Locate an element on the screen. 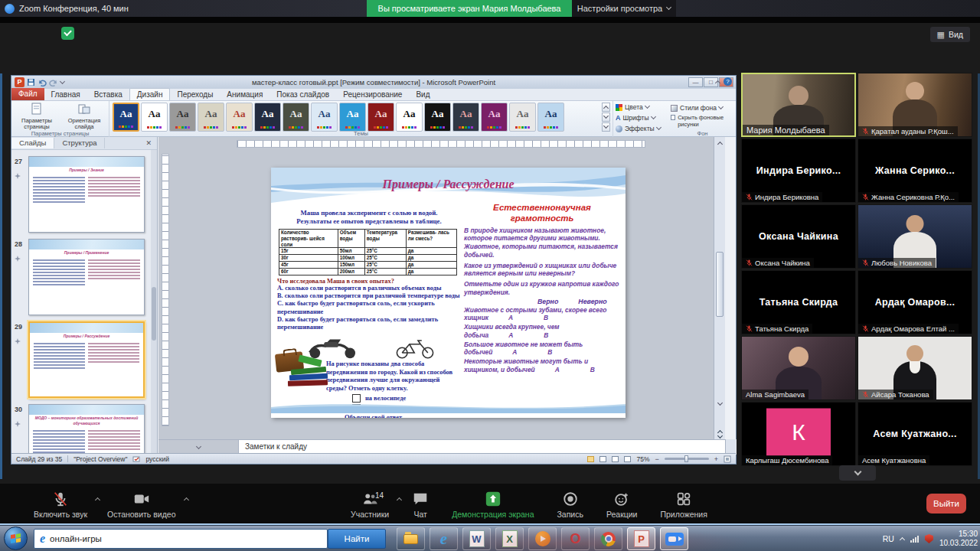  slide-thumbnail: 27Примеры / Знание is located at coordinates (82, 194).